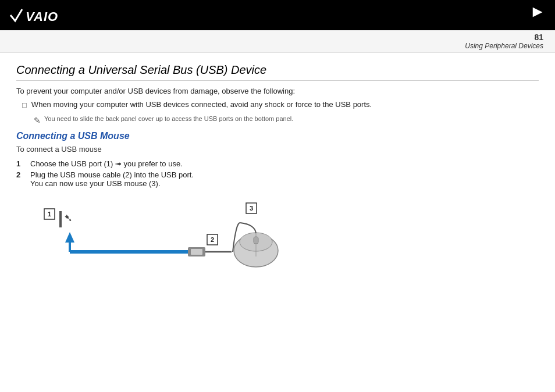 The image size is (555, 392). What do you see at coordinates (286, 120) in the screenshot?
I see `note-box: ✎ You need to slide the back panel cover…` at bounding box center [286, 120].